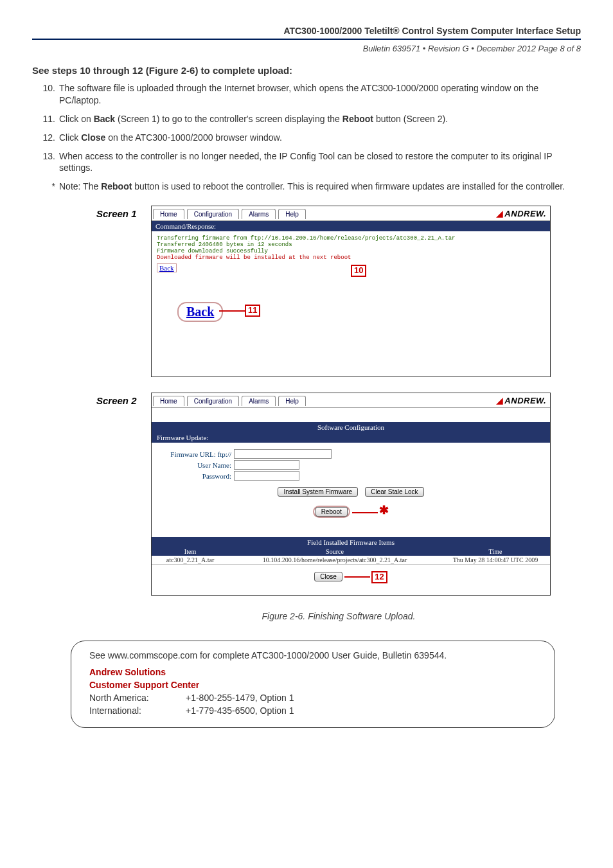 The height and width of the screenshot is (868, 613). Describe the element at coordinates (229, 119) in the screenshot. I see `text: (Screen 1) to go to the controller's scr…` at that location.